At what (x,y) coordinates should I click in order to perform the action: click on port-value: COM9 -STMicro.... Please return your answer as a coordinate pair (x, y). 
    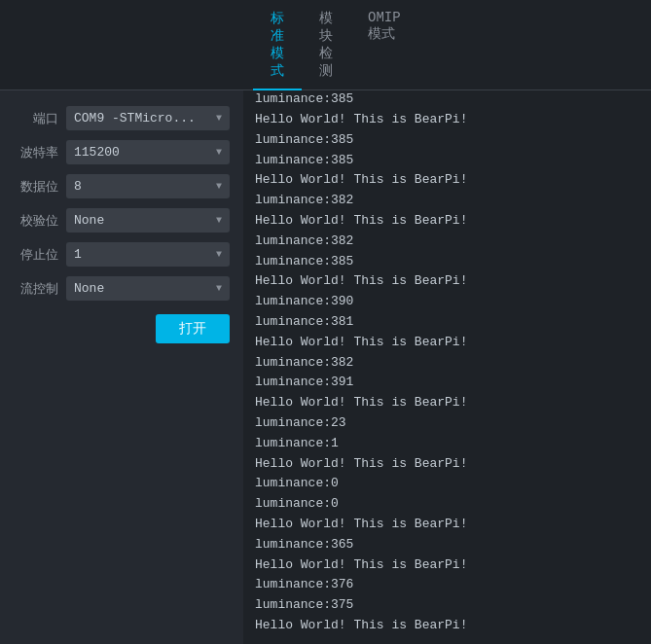
    Looking at the image, I should click on (134, 119).